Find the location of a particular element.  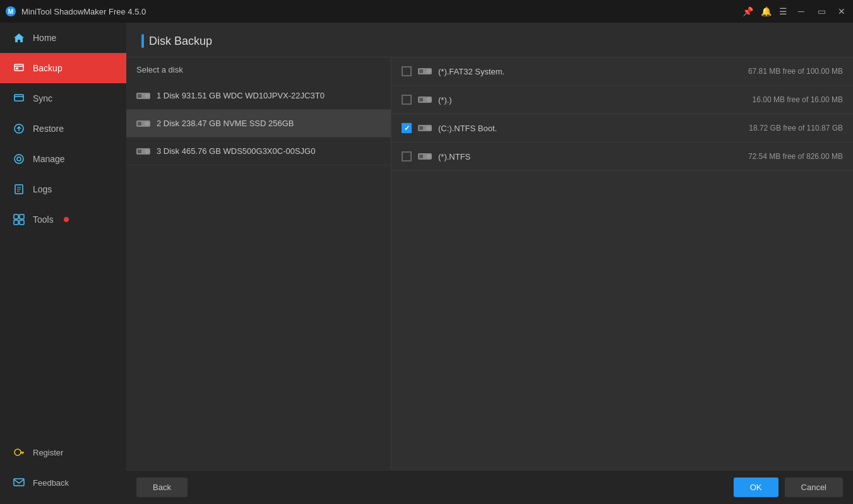

sidebar-item-home: Home is located at coordinates (63, 38).